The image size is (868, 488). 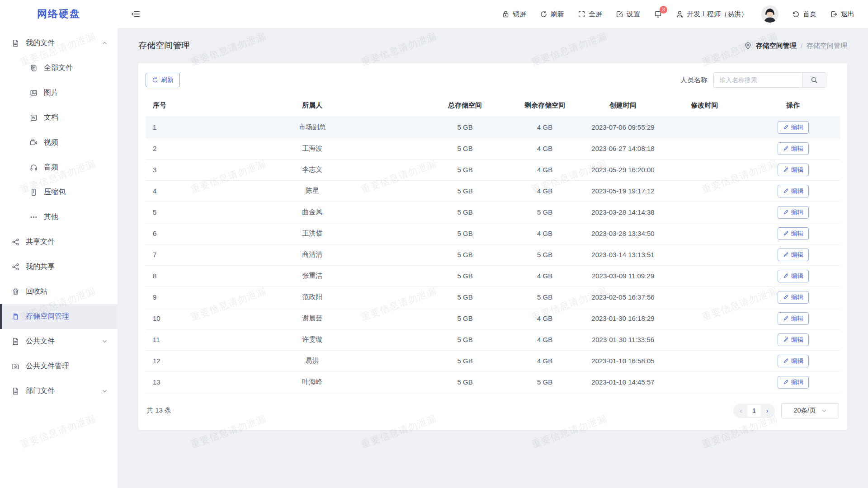 What do you see at coordinates (590, 14) in the screenshot?
I see `fullscreen-button: 全屏` at bounding box center [590, 14].